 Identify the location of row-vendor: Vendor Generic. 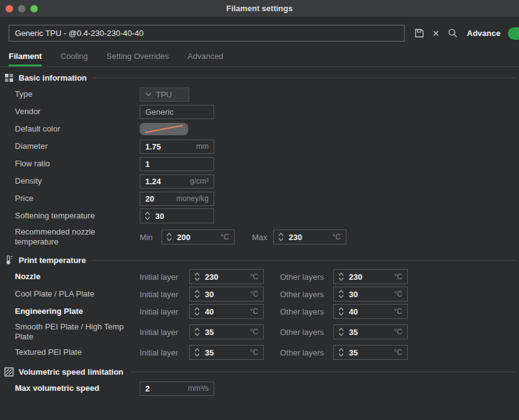
(260, 112).